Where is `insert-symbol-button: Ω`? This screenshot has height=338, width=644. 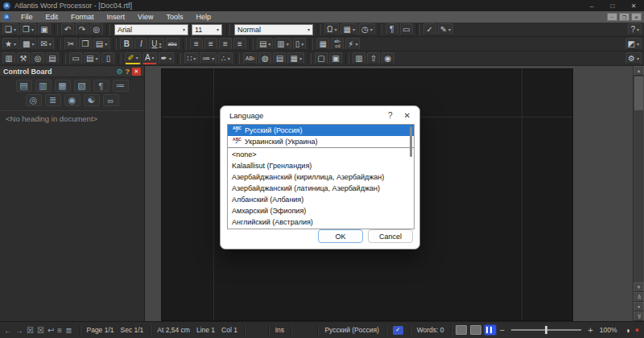 insert-symbol-button: Ω is located at coordinates (332, 29).